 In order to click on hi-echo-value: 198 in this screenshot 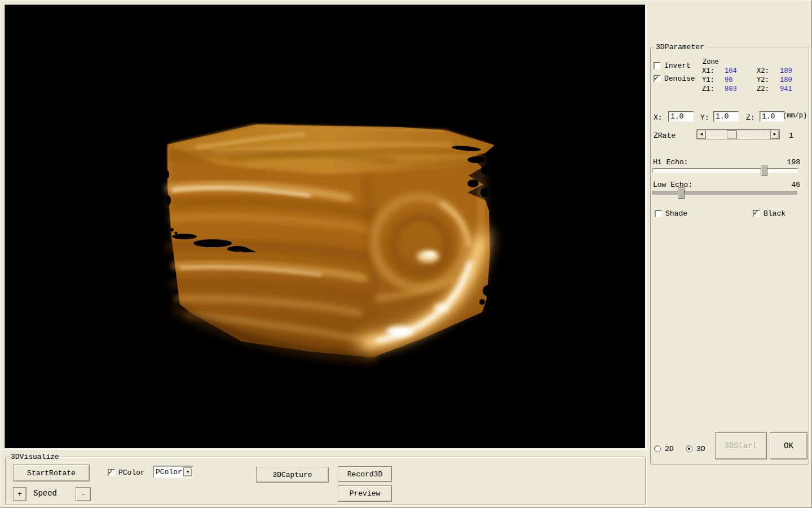, I will do `click(787, 163)`.